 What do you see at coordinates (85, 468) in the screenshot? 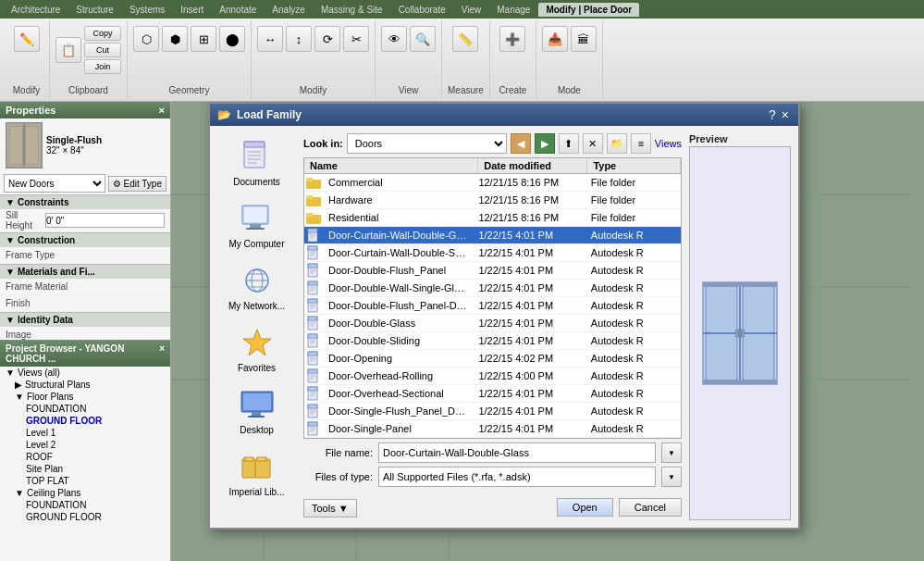
I see `browser-item-site-plan: Site Plan` at bounding box center [85, 468].